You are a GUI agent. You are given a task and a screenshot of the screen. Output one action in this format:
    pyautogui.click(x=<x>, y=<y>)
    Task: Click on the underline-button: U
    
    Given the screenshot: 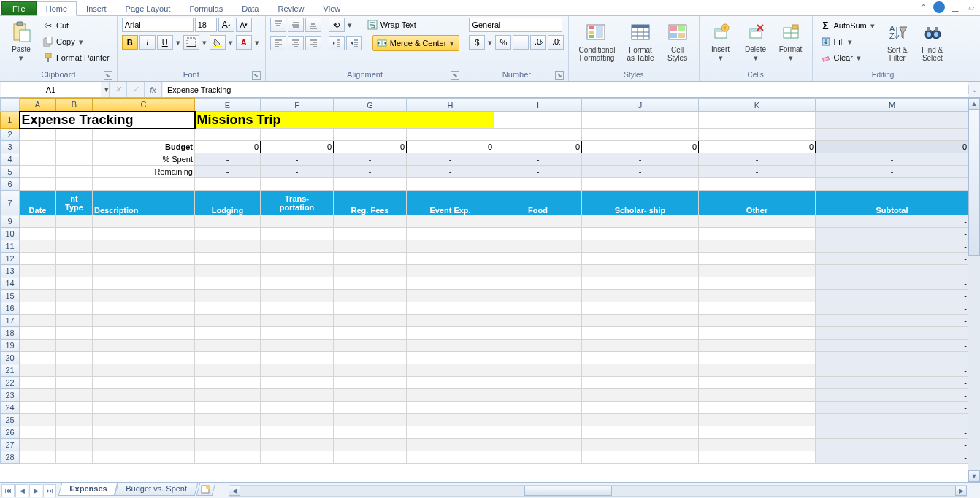 What is the action you would take?
    pyautogui.click(x=165, y=42)
    